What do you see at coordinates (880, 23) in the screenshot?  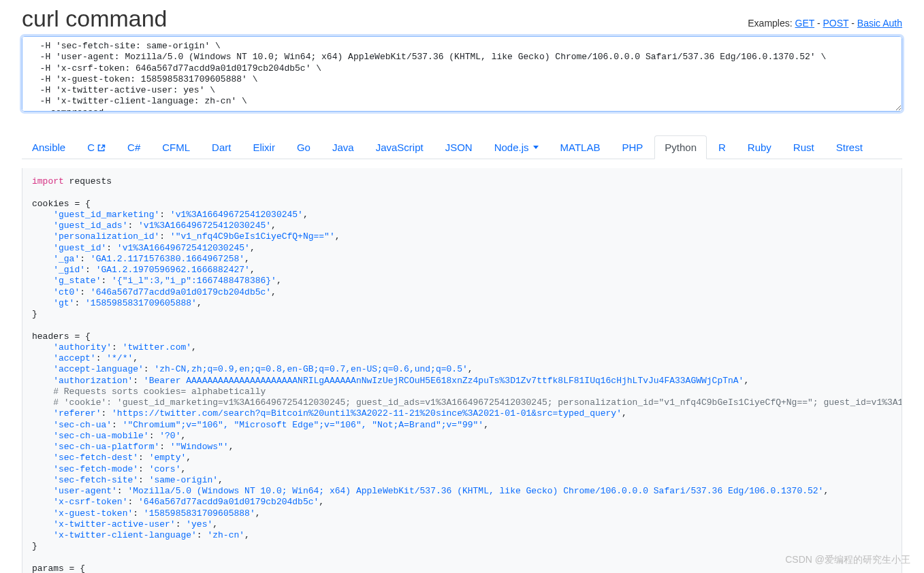 I see `example-link-basicauth: Basic Auth` at bounding box center [880, 23].